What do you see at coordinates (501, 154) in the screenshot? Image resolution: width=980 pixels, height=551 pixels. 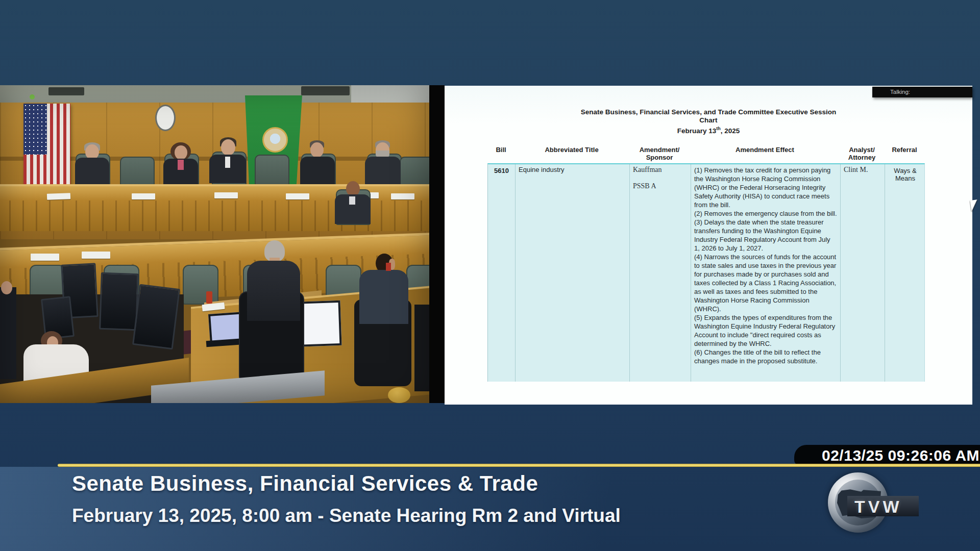 I see `column-header-bill: Bill` at bounding box center [501, 154].